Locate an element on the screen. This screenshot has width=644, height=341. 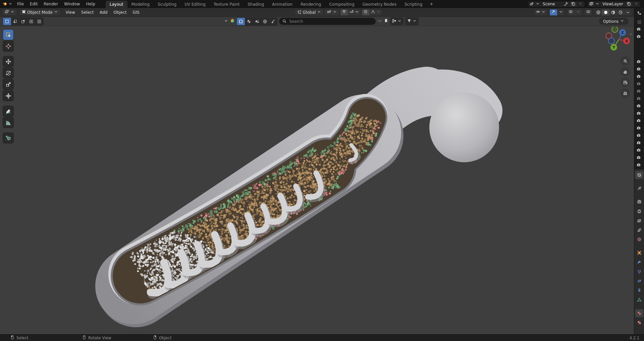
show-overlays-toggle is located at coordinates (571, 12).